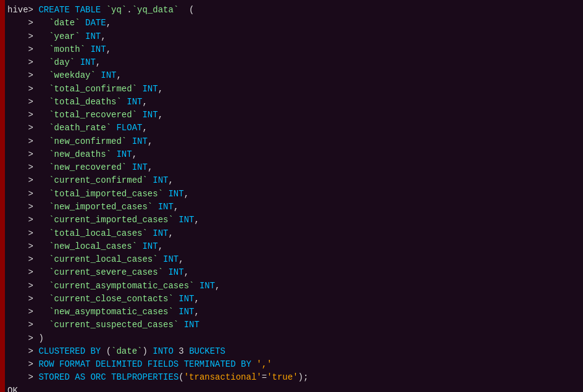 The height and width of the screenshot is (392, 583). What do you see at coordinates (293, 194) in the screenshot?
I see `line-15: > `total_imported_cases` INT,` at bounding box center [293, 194].